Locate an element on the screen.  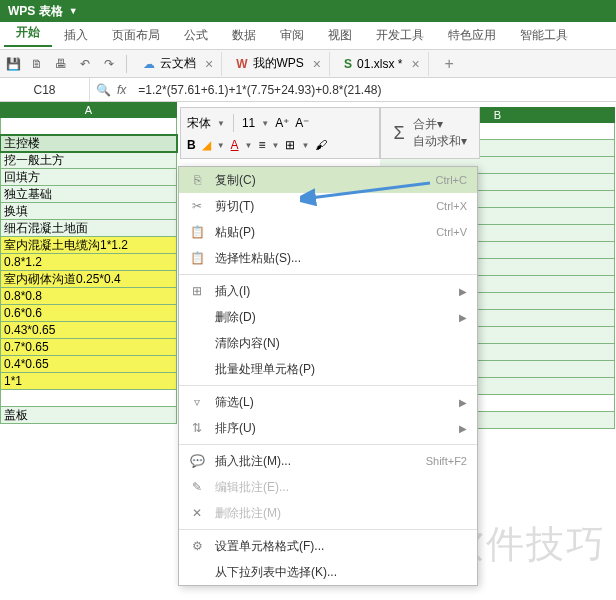
cell: 0.6*0.6 is located at coordinates (88, 314).